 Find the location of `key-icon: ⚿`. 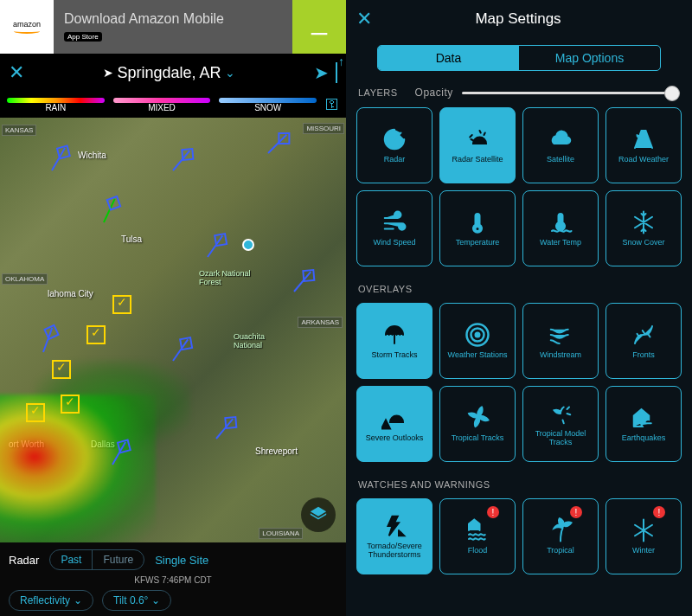

key-icon: ⚿ is located at coordinates (332, 105).